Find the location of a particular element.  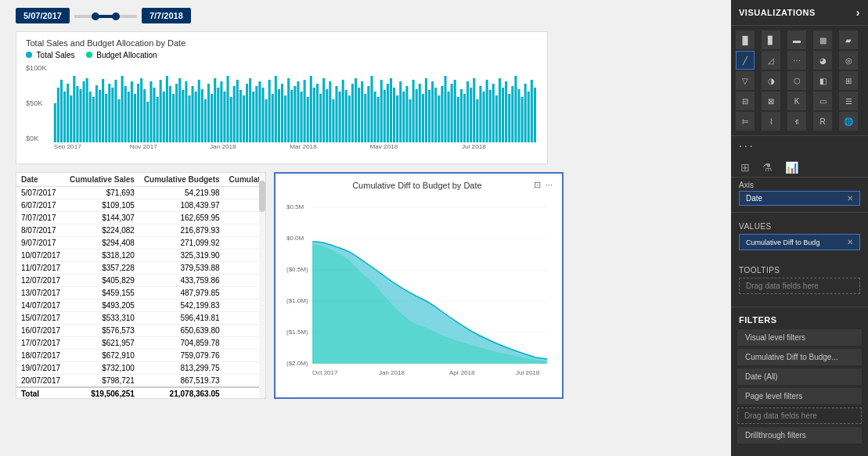

table-cell: 487,979.85 is located at coordinates (182, 293).